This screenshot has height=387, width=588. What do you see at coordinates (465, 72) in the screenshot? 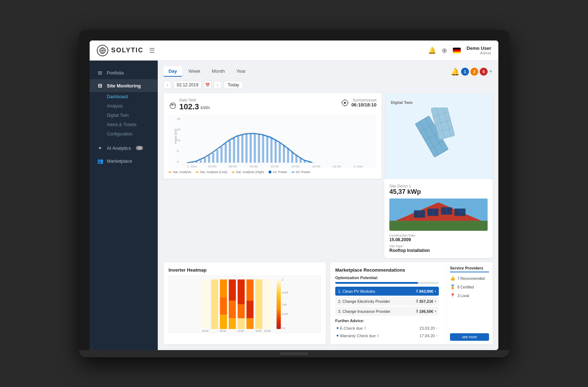
I see `notif-badge-1: 1` at bounding box center [465, 72].